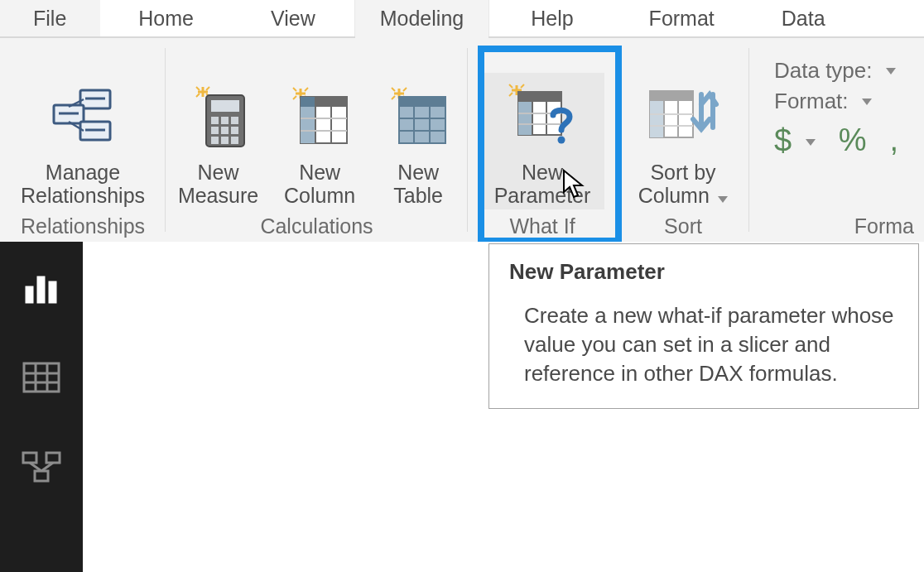 The width and height of the screenshot is (924, 572). What do you see at coordinates (41, 407) in the screenshot?
I see `view-sidebar` at bounding box center [41, 407].